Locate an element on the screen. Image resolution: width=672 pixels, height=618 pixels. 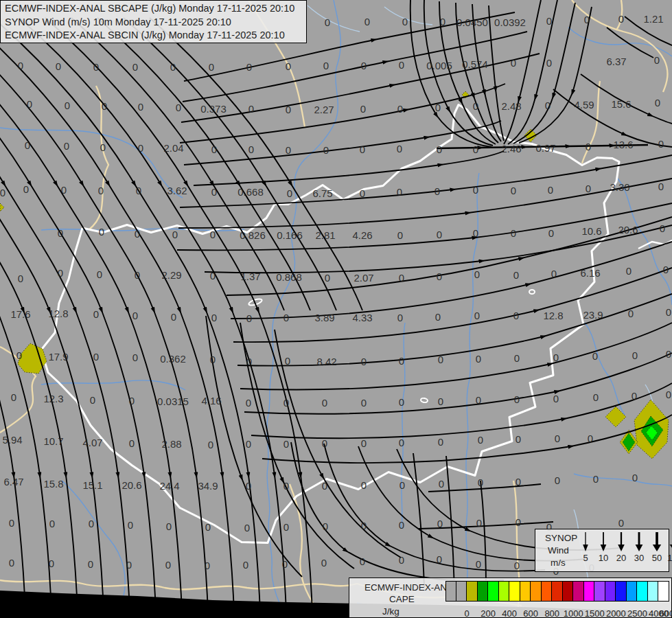
map-value-label: 2.27 is located at coordinates (324, 110).